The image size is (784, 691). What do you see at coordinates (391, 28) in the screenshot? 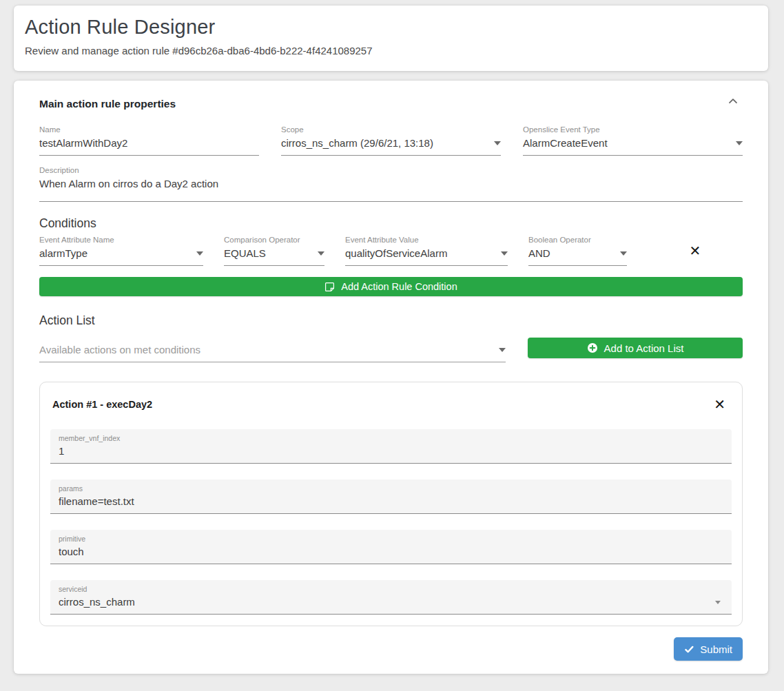
I see `page-title: Action Rule Designer` at bounding box center [391, 28].